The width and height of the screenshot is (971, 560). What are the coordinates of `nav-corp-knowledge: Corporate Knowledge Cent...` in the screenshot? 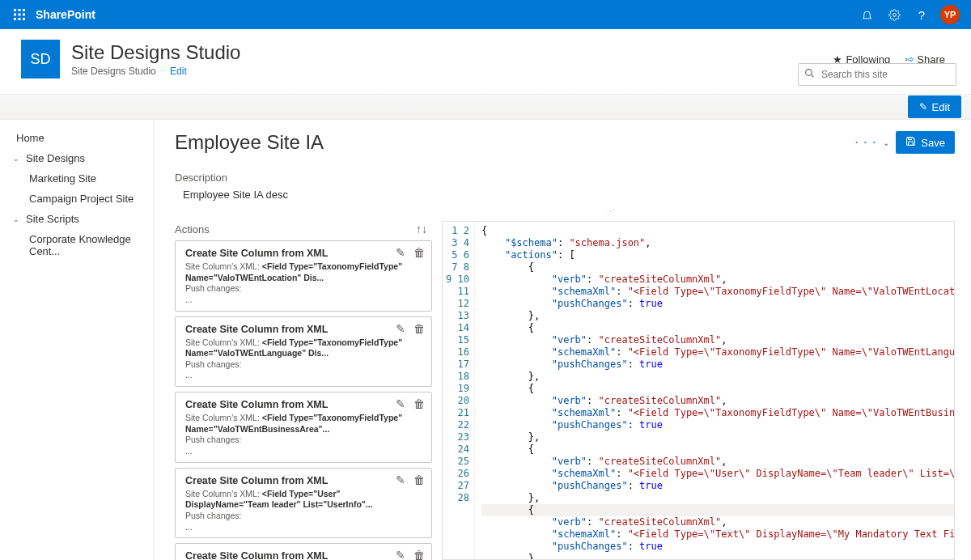 It's located at (83, 245).